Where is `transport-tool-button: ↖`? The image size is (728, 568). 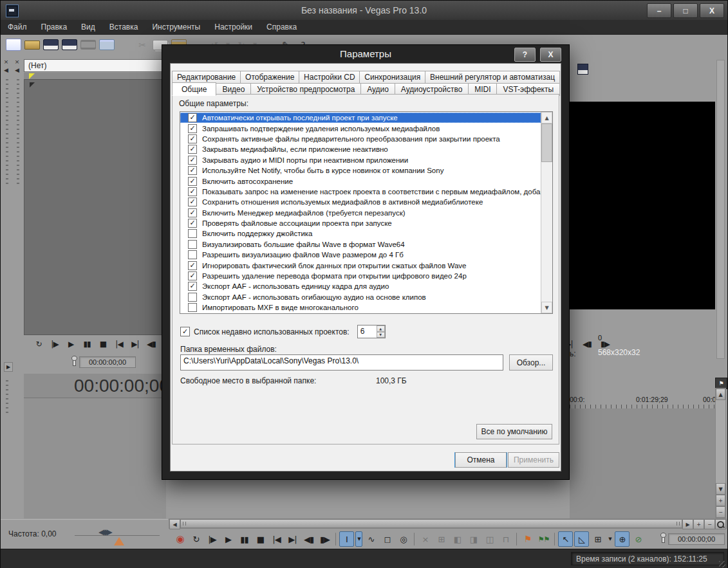 transport-tool-button: ↖ is located at coordinates (565, 539).